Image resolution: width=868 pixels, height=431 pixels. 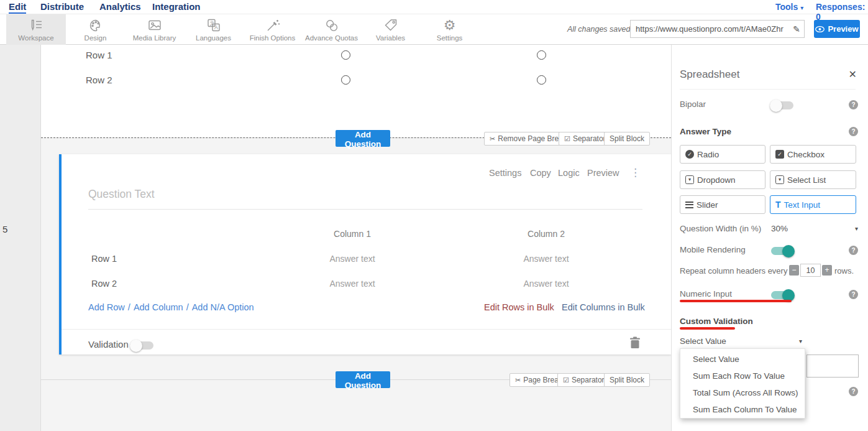 What do you see at coordinates (532, 139) in the screenshot?
I see `remove-page-break-label: Remove Page Break` at bounding box center [532, 139].